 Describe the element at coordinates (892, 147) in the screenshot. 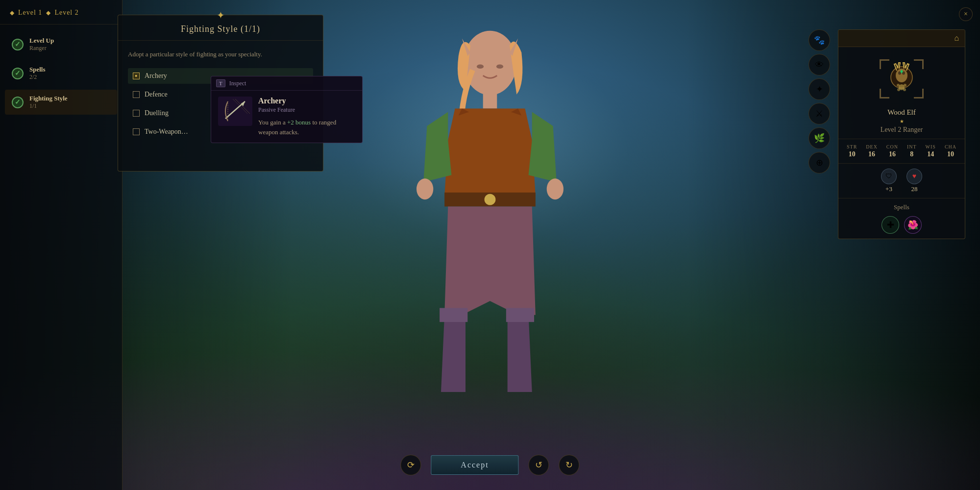

I see `stat-label-con: CON` at that location.